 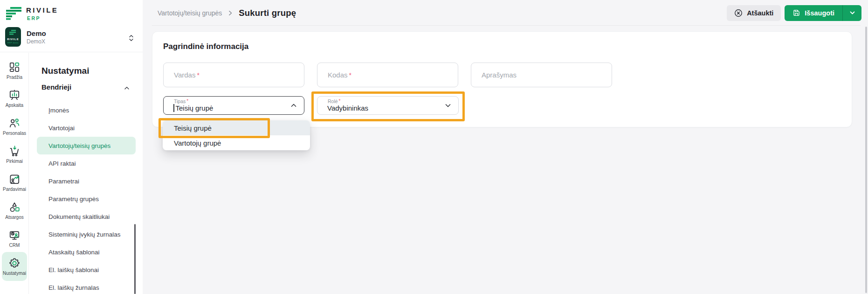 What do you see at coordinates (14, 126) in the screenshot?
I see `nav-item-personalas: Personalas` at bounding box center [14, 126].